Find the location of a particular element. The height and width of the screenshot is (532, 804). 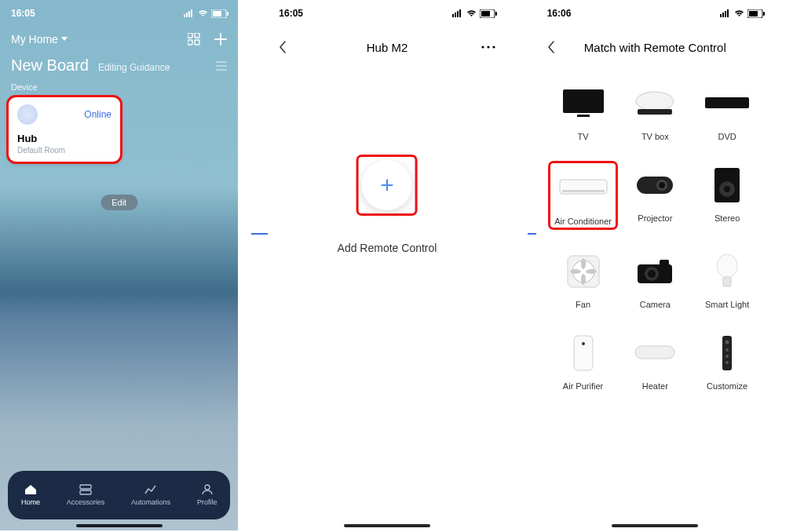

tab-accessories: Accessories is located at coordinates (86, 495).